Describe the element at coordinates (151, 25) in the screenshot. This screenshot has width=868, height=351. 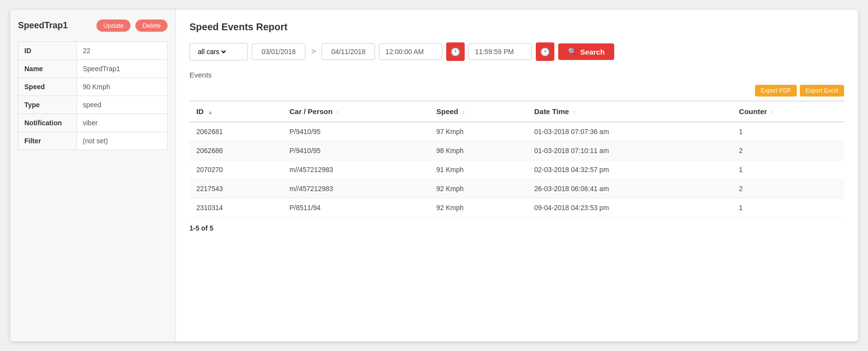
I see `delete-button: Delete` at that location.